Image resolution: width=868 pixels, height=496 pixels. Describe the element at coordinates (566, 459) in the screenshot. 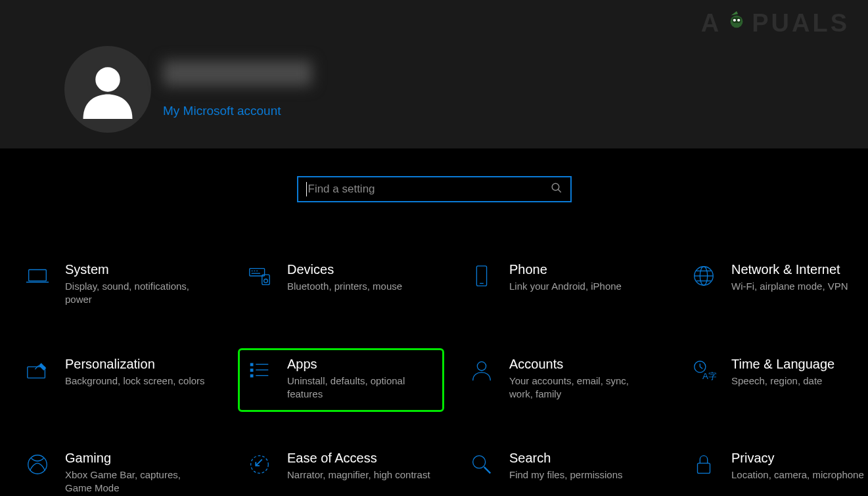

I see `tile-title: Search` at that location.